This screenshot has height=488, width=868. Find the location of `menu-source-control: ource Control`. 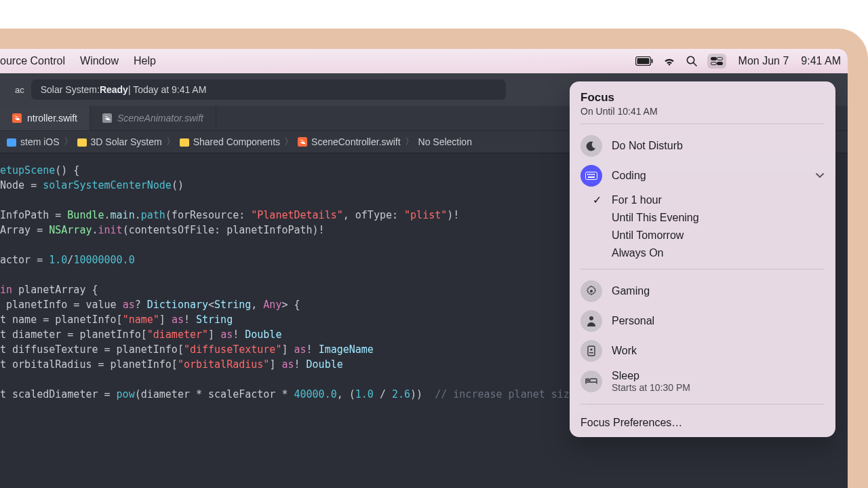

menu-source-control: ource Control is located at coordinates (33, 61).